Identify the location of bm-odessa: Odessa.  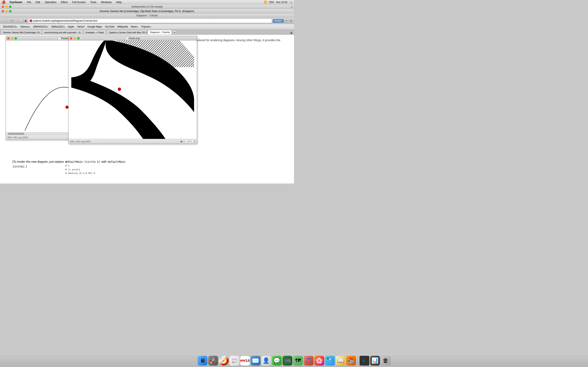
(25, 27).